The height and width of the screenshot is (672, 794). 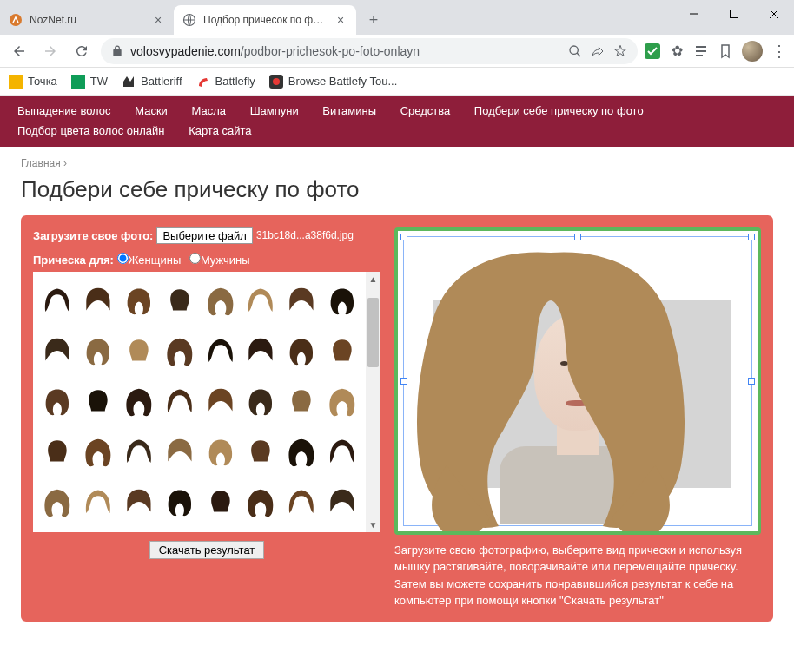 I want to click on scroll-up-icon: ▲, so click(x=374, y=280).